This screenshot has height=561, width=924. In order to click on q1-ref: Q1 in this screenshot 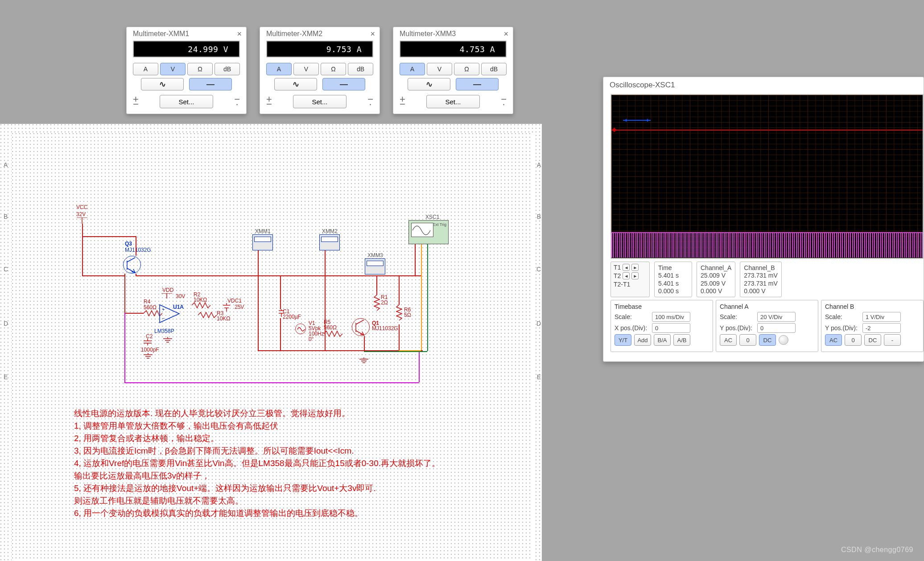, I will do `click(375, 323)`.